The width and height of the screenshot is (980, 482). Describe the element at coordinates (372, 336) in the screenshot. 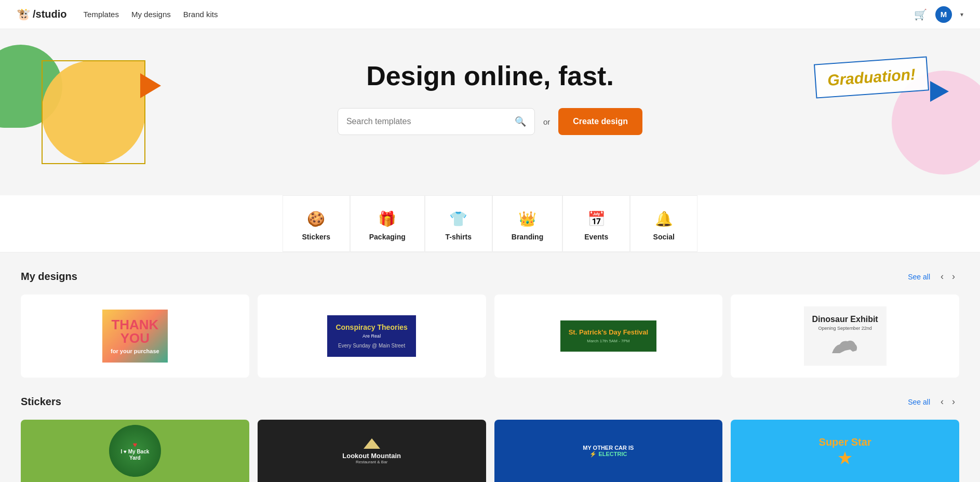

I see `design-card-conspiracy: Conspiracy Theories Are Real Every Sunda…` at that location.